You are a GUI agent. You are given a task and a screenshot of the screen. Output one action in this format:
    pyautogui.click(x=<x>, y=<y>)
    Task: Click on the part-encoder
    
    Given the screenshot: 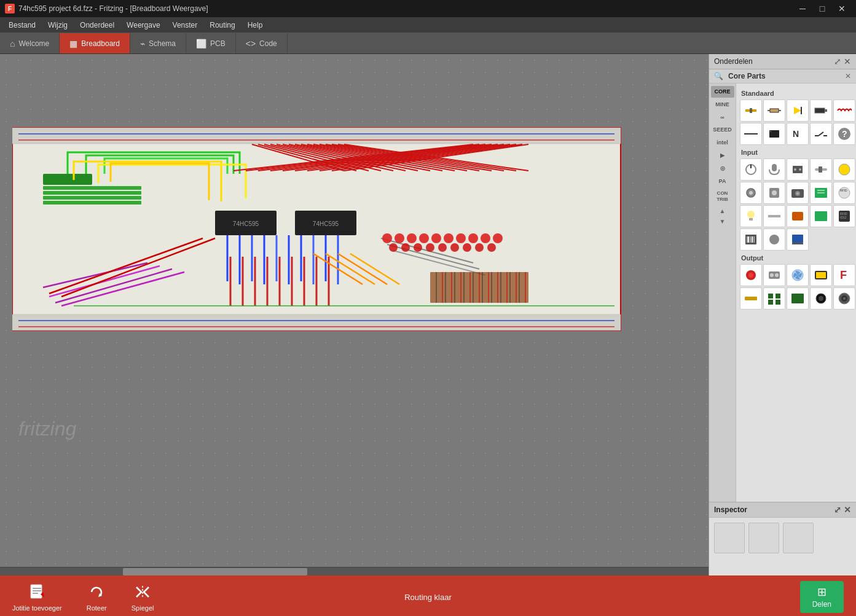 What is the action you would take?
    pyautogui.click(x=844, y=170)
    